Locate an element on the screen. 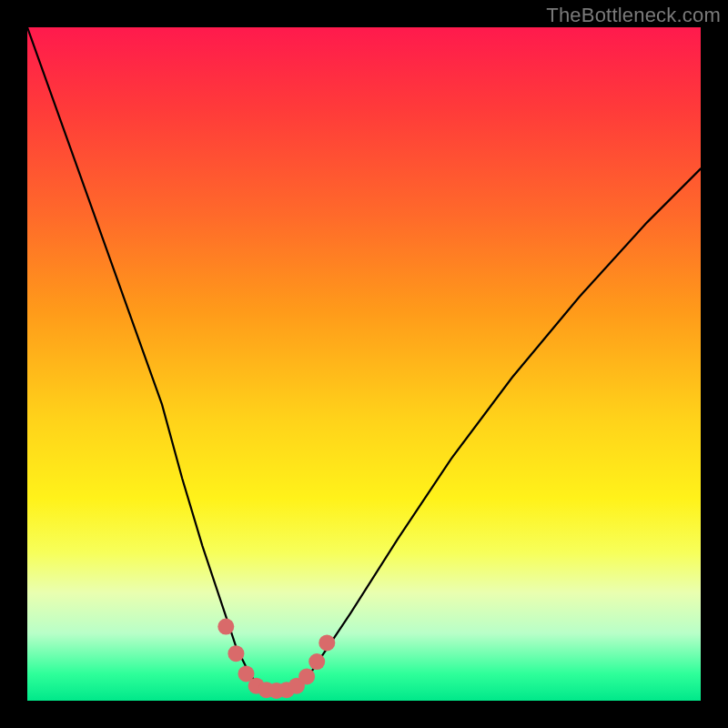 This screenshot has width=728, height=728. highlight-dots is located at coordinates (277, 659).